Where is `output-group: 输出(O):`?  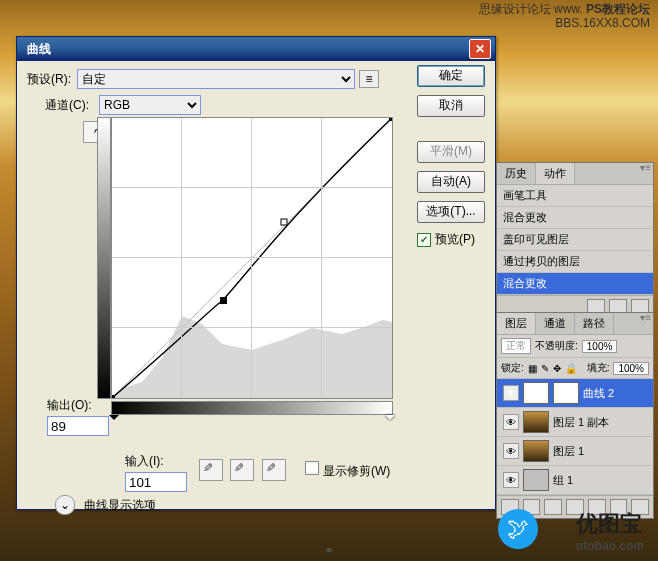 output-group: 输出(O): is located at coordinates (78, 416).